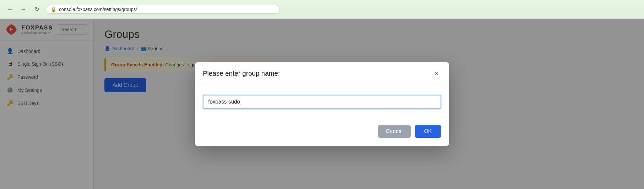 This screenshot has width=644, height=189. Describe the element at coordinates (428, 131) in the screenshot. I see `ok-button: OK` at that location.